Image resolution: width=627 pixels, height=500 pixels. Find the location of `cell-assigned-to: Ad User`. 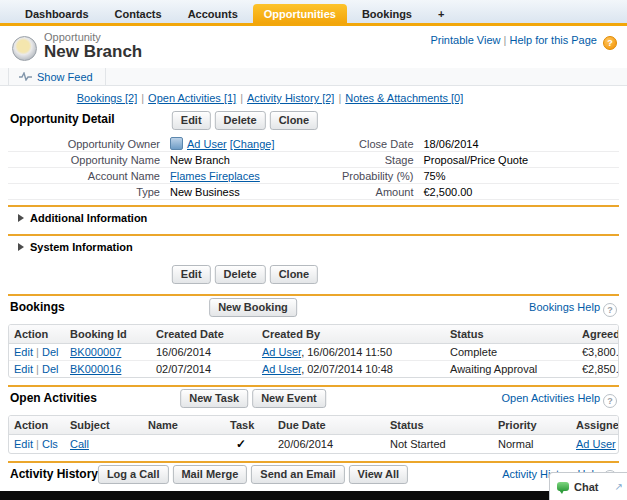

cell-assigned-to: Ad User is located at coordinates (594, 444).